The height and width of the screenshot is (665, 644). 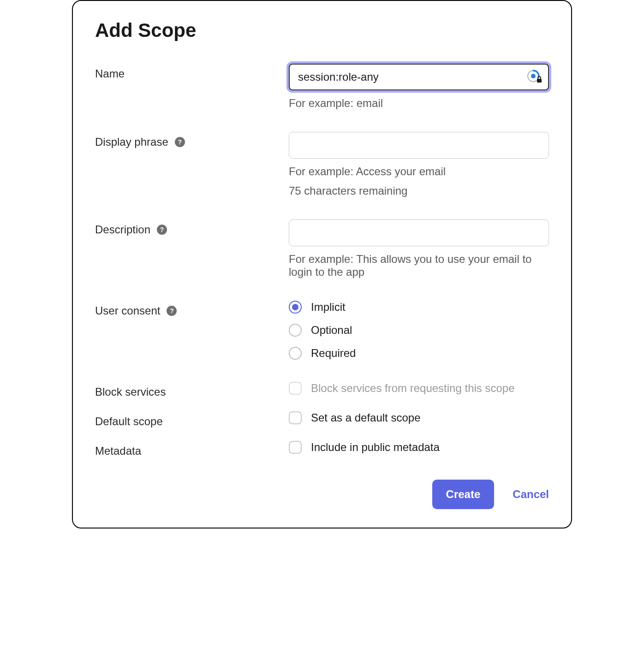 What do you see at coordinates (192, 420) in the screenshot?
I see `default-scope-label: Default scope` at bounding box center [192, 420].